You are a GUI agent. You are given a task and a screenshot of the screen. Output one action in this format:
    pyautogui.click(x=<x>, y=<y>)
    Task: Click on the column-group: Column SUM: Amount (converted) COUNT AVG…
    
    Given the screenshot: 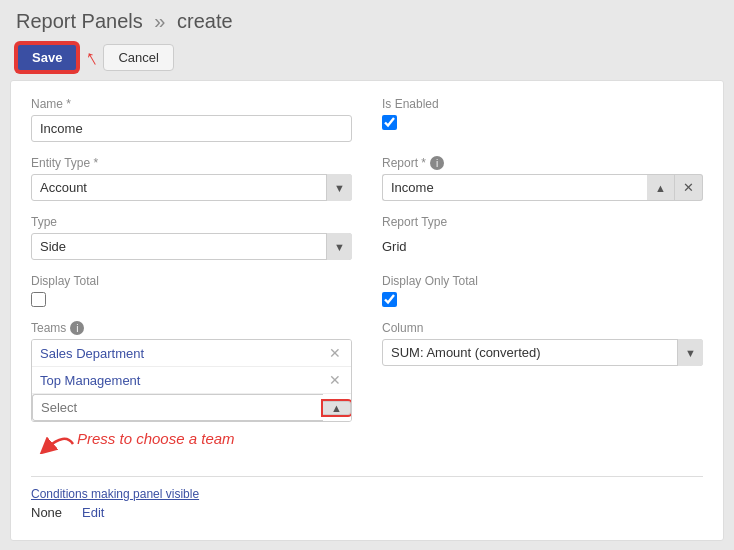 What is the action you would take?
    pyautogui.click(x=542, y=344)
    